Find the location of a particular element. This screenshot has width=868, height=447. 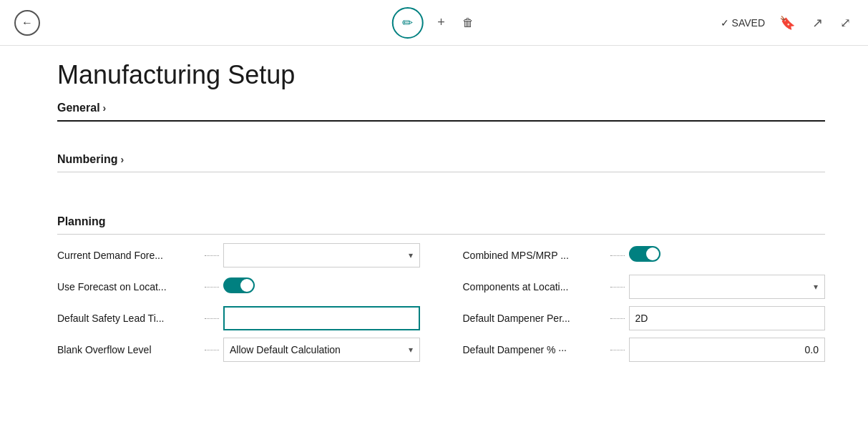

field-default-dampener-pct: Default Dampener % ··· is located at coordinates (644, 350).